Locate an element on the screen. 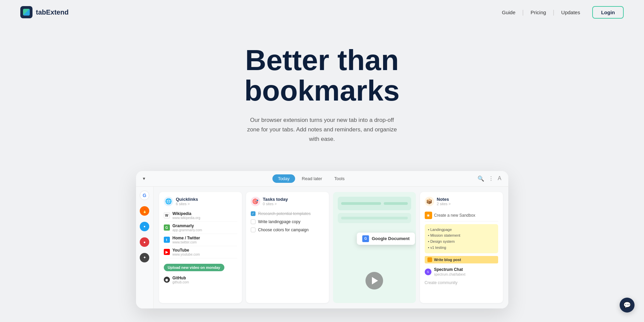 The width and height of the screenshot is (644, 322). preview-actions: 🔍 ⋮ A is located at coordinates (489, 179).